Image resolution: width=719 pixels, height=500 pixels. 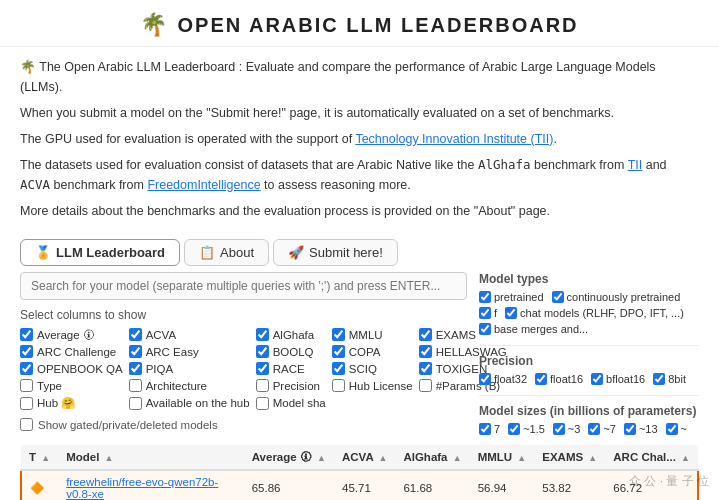 I want to click on desc-line3: The GPU used for evaluation is operated …, so click(x=360, y=139).